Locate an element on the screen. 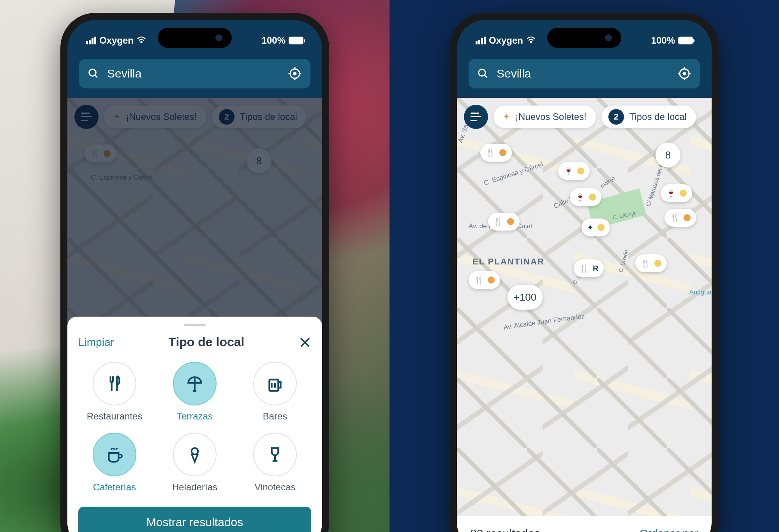 This screenshot has width=779, height=532. category-label: Restaurantes is located at coordinates (115, 416).